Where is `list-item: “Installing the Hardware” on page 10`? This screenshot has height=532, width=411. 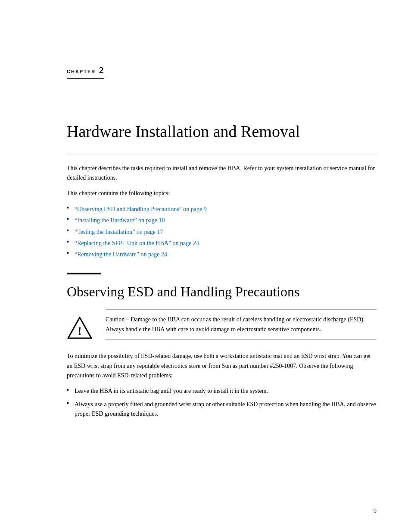 list-item: “Installing the Hardware” on page 10 is located at coordinates (221, 221).